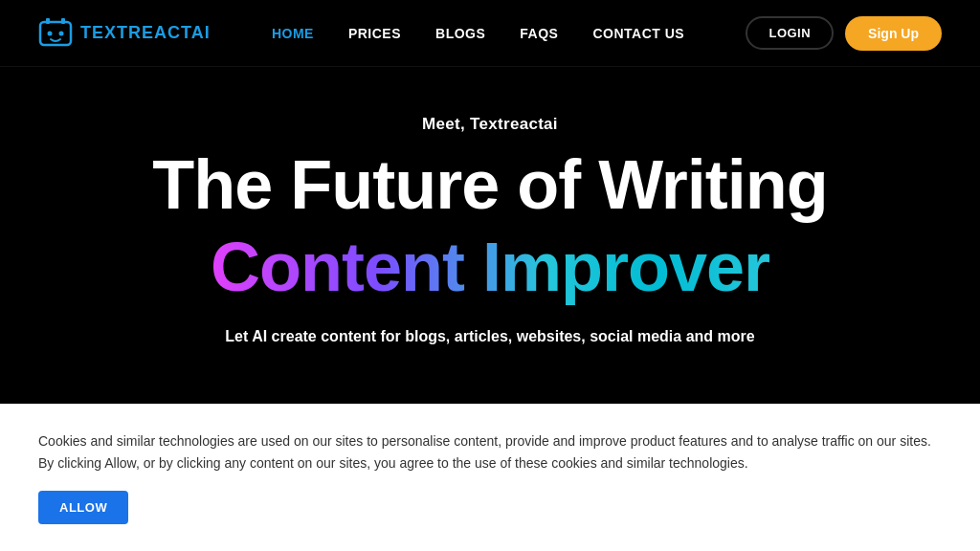  Describe the element at coordinates (83, 507) in the screenshot. I see `allow-button: ALLOW` at that location.